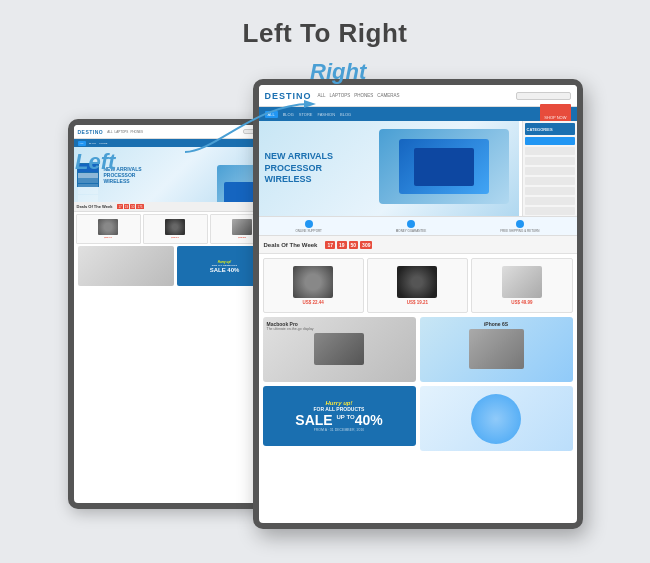 Image resolution: width=650 pixels, height=563 pixels. Describe the element at coordinates (338, 430) in the screenshot. I see `promo-text: FROM A · 31 DECEMBER, 2016` at that location.